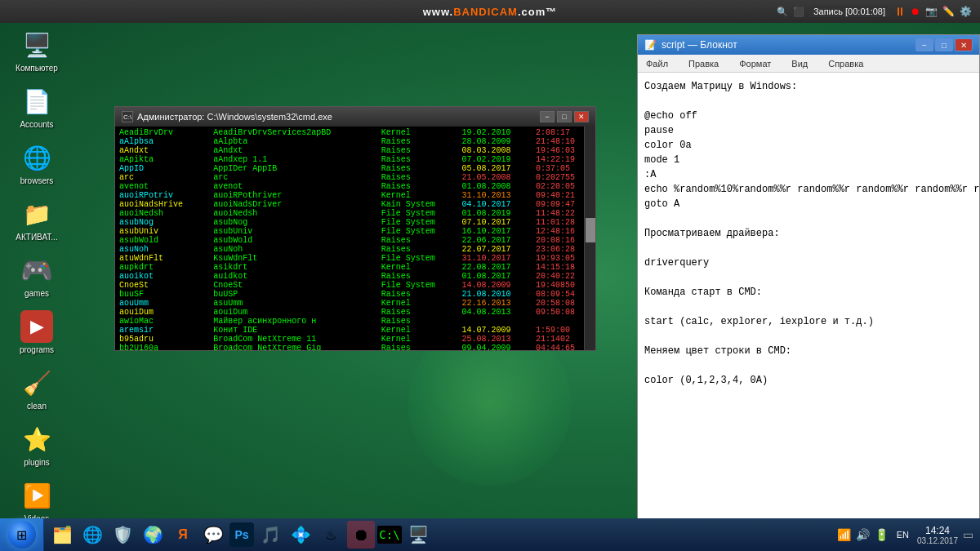 The image size is (980, 551). What do you see at coordinates (37, 69) in the screenshot?
I see `computer-label: Компьютер` at bounding box center [37, 69].